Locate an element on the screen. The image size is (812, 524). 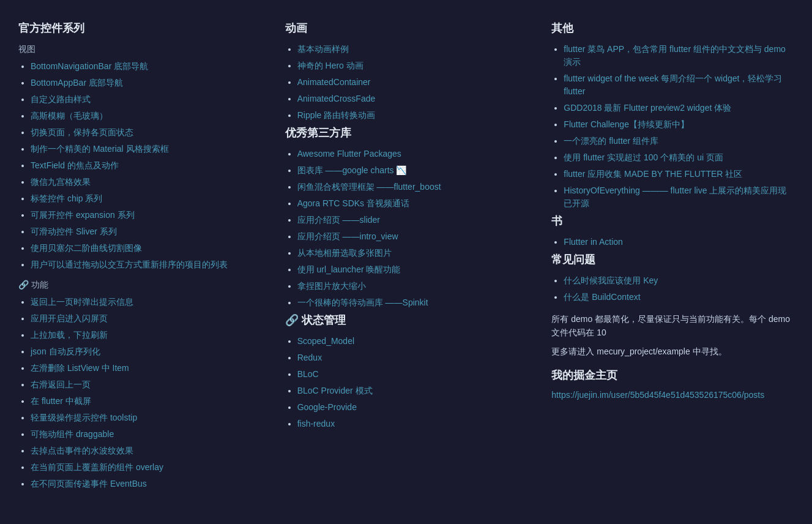
link-intro-view: 应用介绍页 ——intro_view is located at coordinates (348, 236).